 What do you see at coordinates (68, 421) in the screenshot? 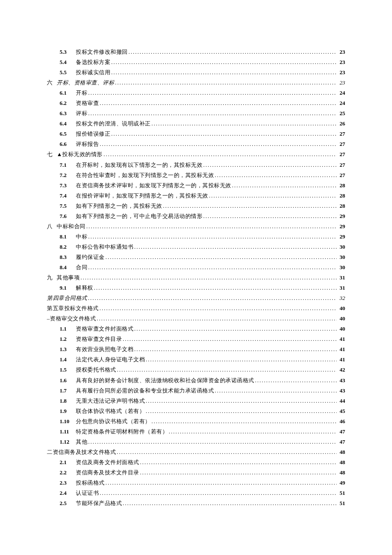
I see `toc-entry-number: 1.10` at bounding box center [68, 421].